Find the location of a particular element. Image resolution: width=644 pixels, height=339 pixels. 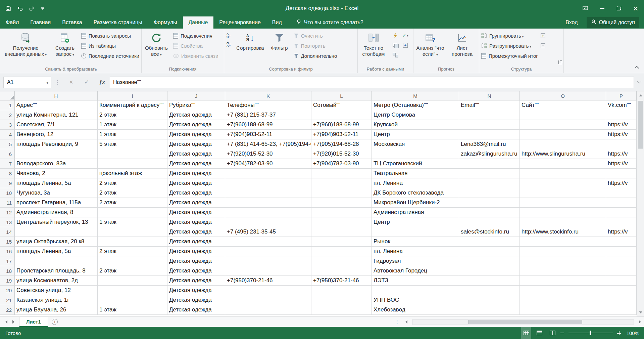

cell-I8: цокольный этаж is located at coordinates (133, 173).